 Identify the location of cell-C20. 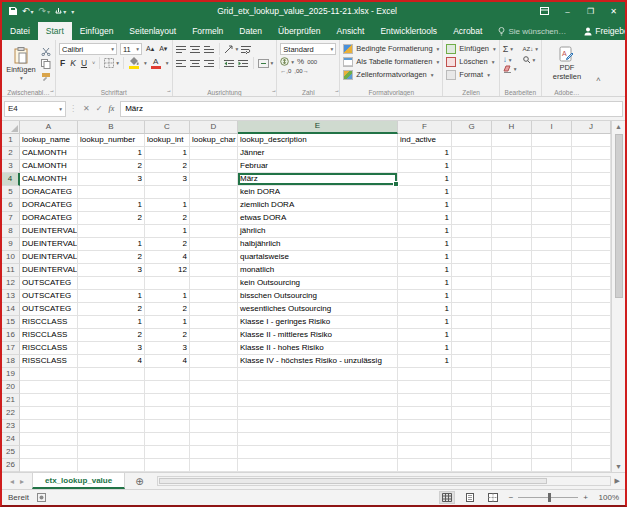
(168, 388).